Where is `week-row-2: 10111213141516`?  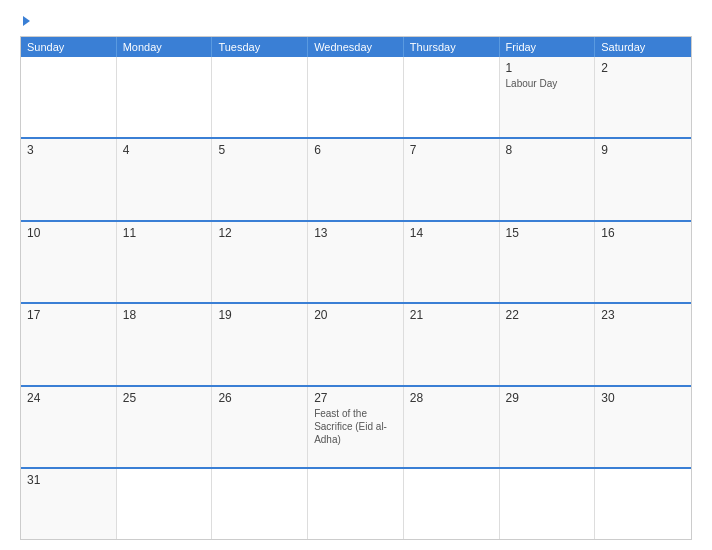
week-row-2: 10111213141516 is located at coordinates (356, 261).